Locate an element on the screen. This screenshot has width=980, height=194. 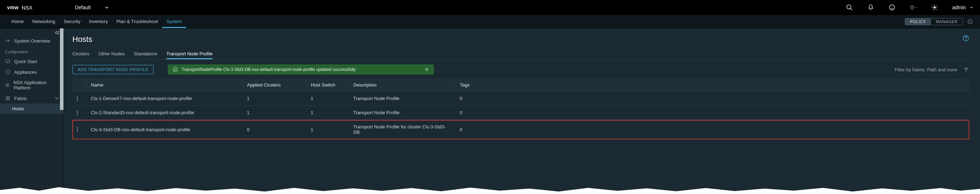
col-menu is located at coordinates (79, 85).